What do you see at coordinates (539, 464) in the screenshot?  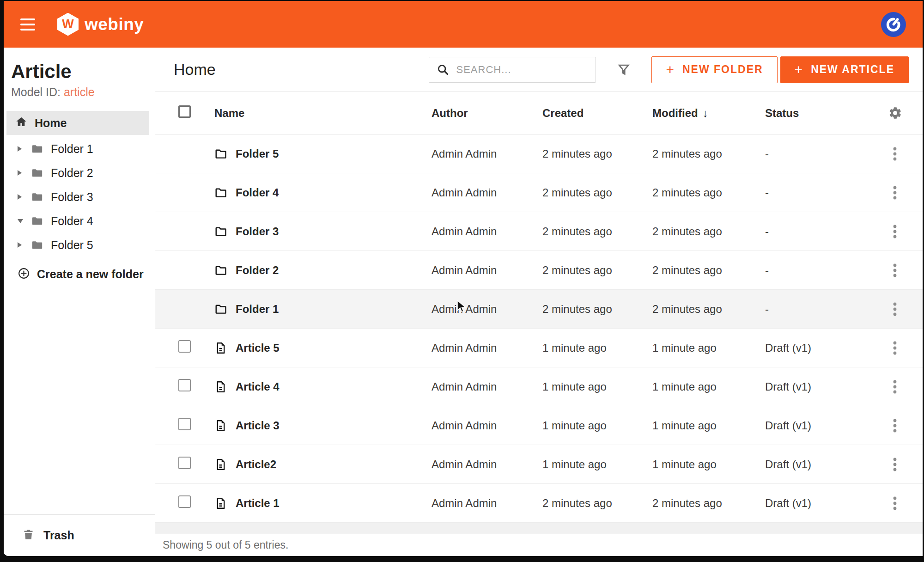 I see `table-row: Article2 Admin Admin 1 minute ago 1 minu…` at bounding box center [539, 464].